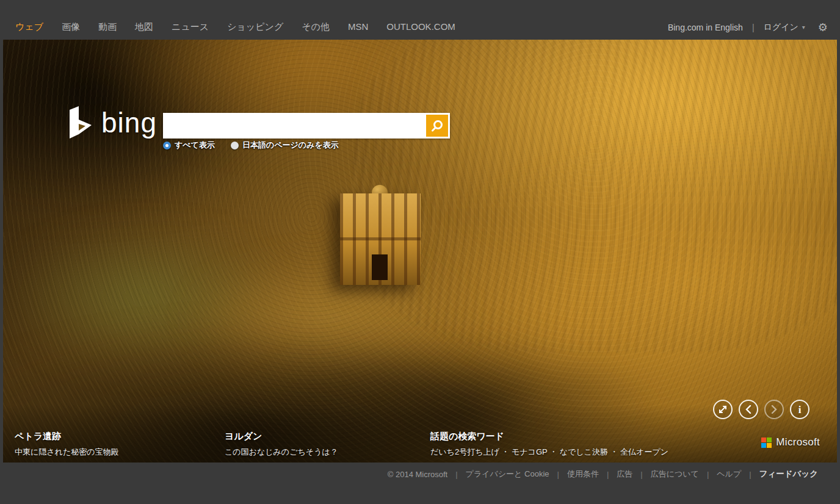 The height and width of the screenshot is (504, 840). I want to click on chevron-down-icon: ▾, so click(803, 27).